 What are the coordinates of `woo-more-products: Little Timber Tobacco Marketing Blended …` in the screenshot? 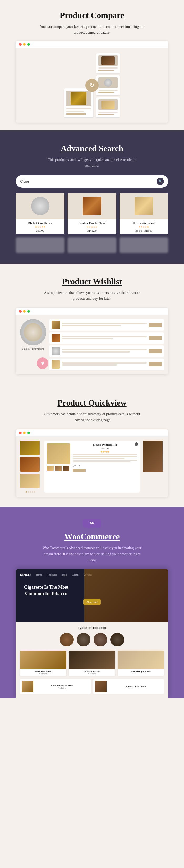 It's located at (92, 687).